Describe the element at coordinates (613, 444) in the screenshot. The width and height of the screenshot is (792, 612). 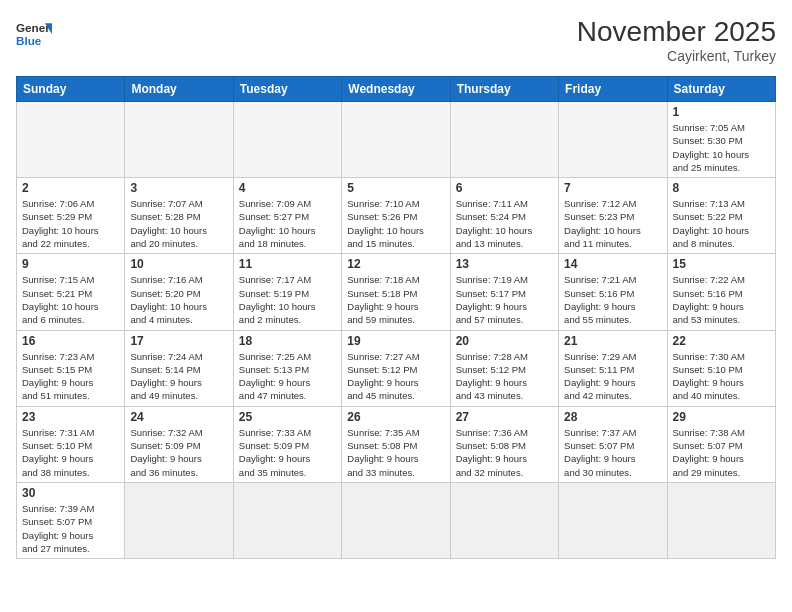
I see `day-cell: 28Sunrise: 7:37 AM Sunset: 5:07 PM Dayli…` at that location.